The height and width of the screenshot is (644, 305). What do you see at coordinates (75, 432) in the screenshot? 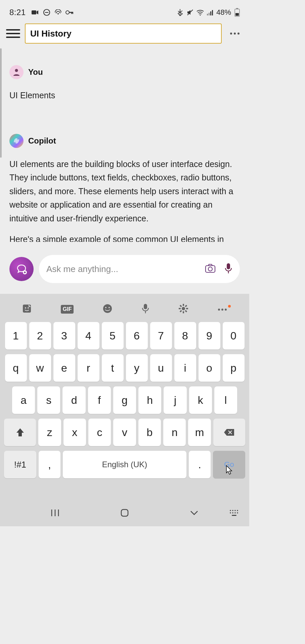
I see `key-x: x` at bounding box center [75, 432].